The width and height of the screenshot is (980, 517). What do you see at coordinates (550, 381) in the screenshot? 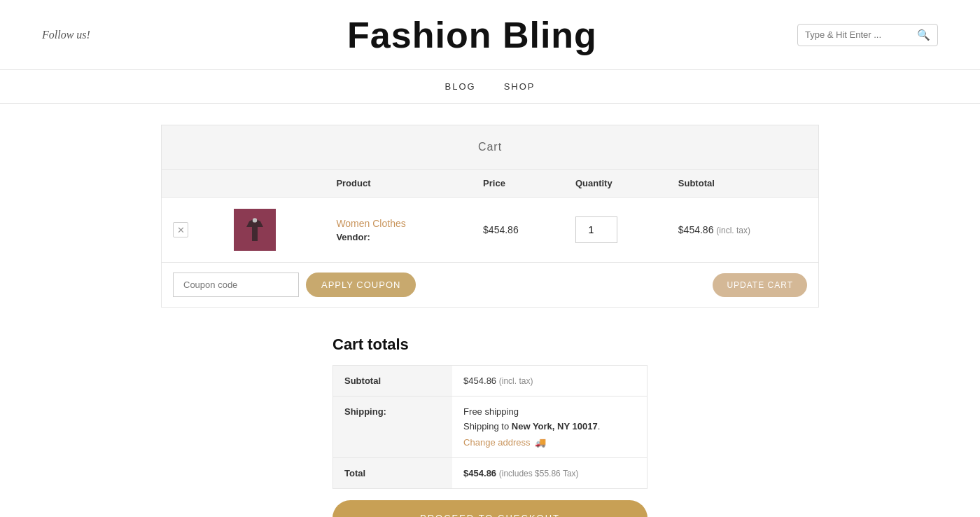
I see `subtotal-value-cell: $454.86 (incl. tax)` at bounding box center [550, 381].